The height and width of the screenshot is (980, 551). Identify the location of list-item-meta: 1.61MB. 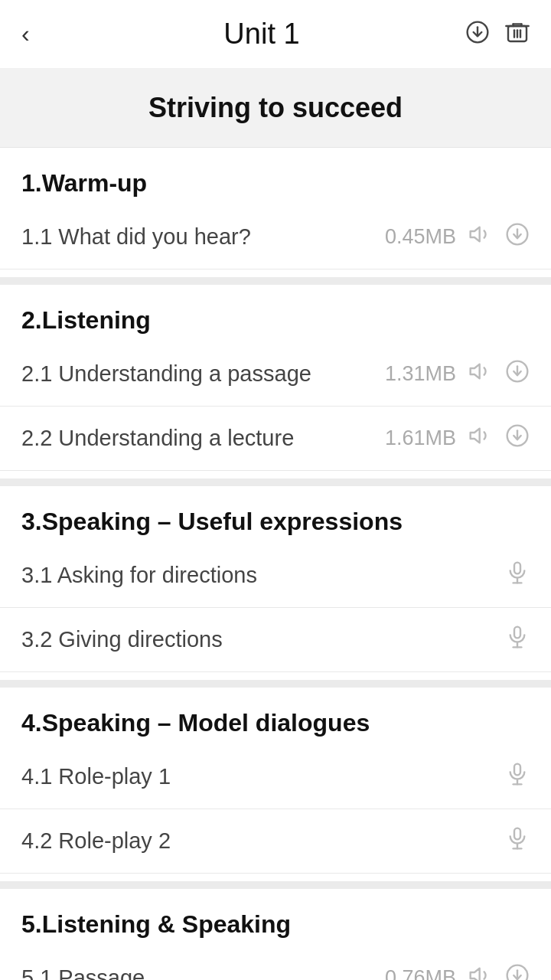
(458, 438).